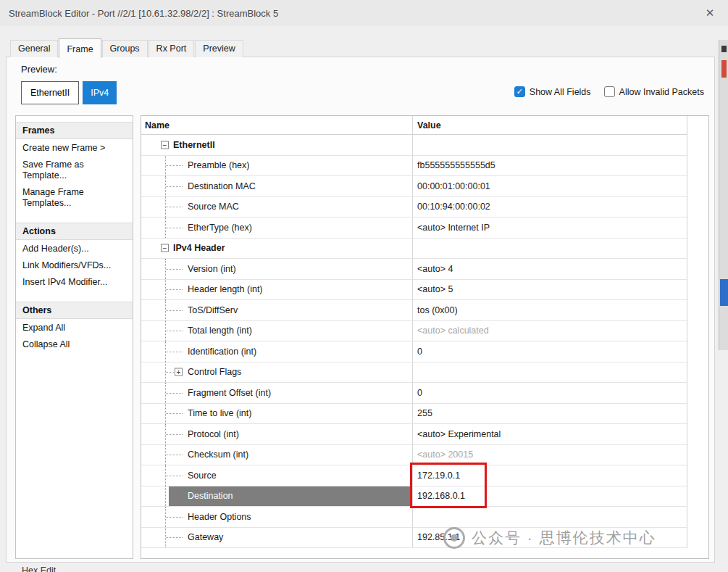  Describe the element at coordinates (74, 197) in the screenshot. I see `sidebar-item-manage-frame-templates: Manage Frame Templates...` at that location.